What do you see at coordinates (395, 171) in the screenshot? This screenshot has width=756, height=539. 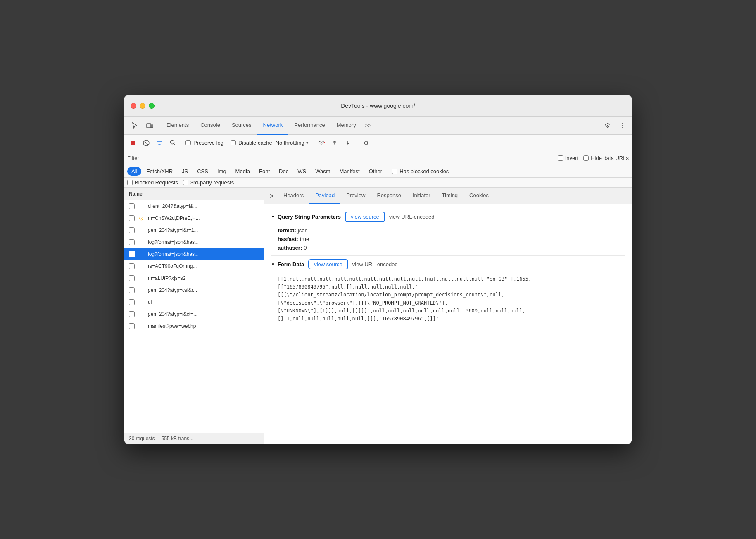 I see `has-blocked-cookies-checkbox` at bounding box center [395, 171].